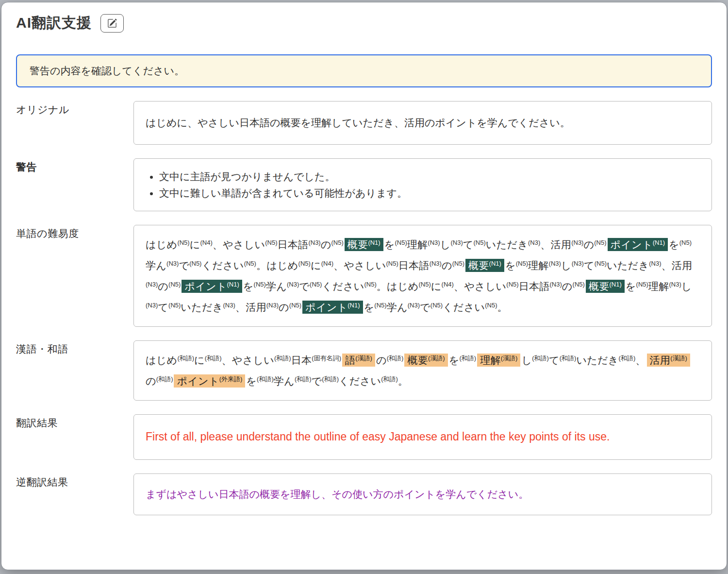  Describe the element at coordinates (75, 422) in the screenshot. I see `translation-label: 翻訳結果` at that location.